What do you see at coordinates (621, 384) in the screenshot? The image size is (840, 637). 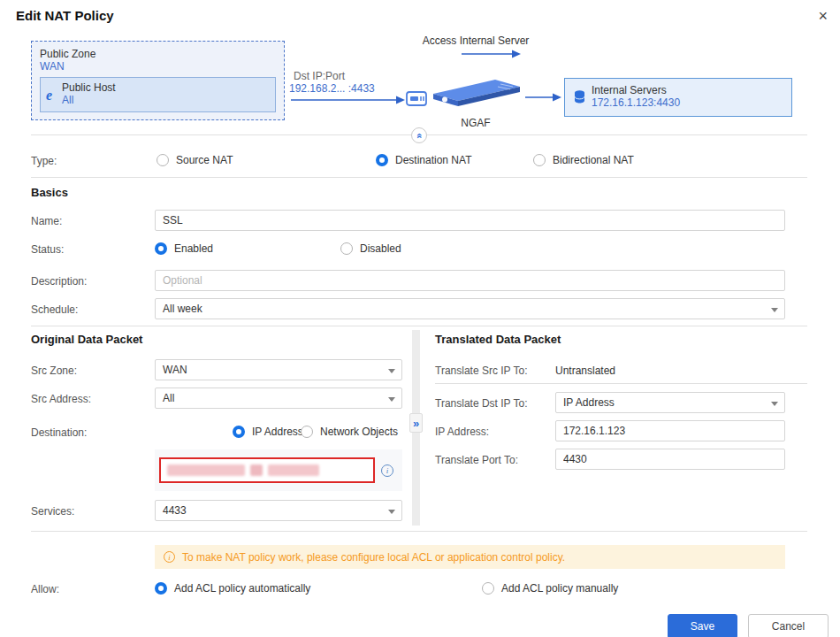 I see `row-divider` at bounding box center [621, 384].